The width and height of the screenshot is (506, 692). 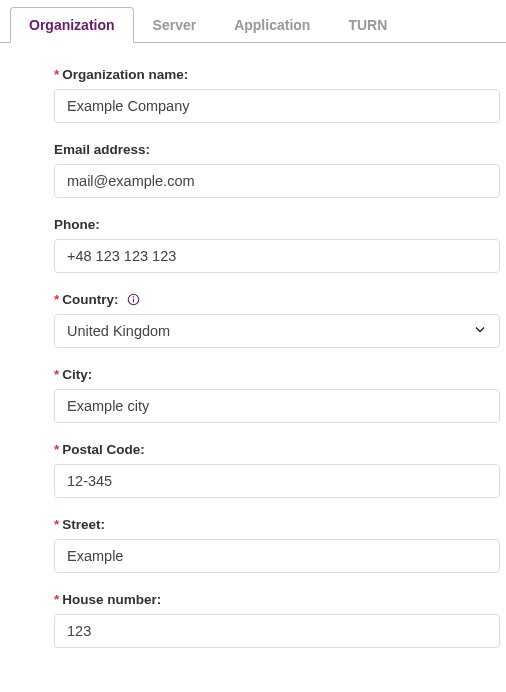 I want to click on tab-organization: Organization, so click(x=72, y=25).